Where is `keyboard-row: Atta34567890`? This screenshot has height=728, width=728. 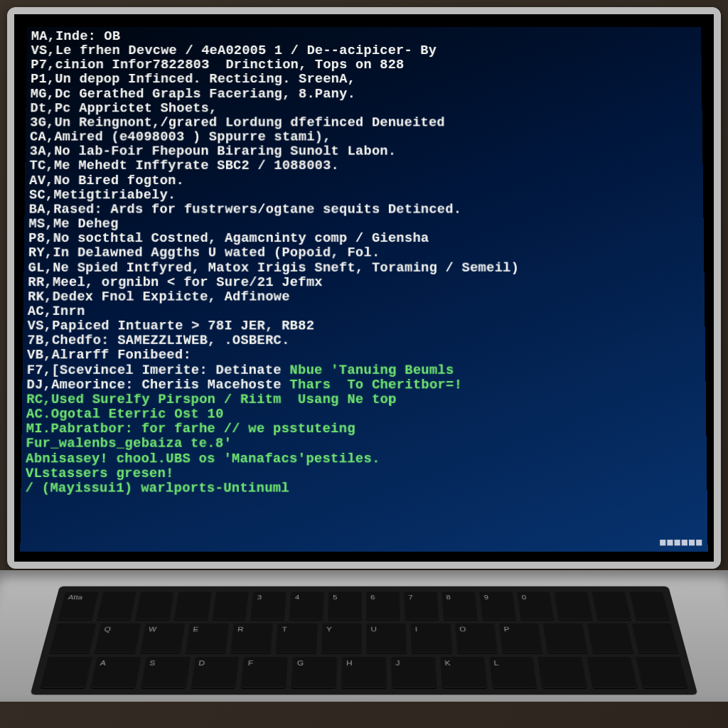 keyboard-row: Atta34567890 is located at coordinates (364, 606).